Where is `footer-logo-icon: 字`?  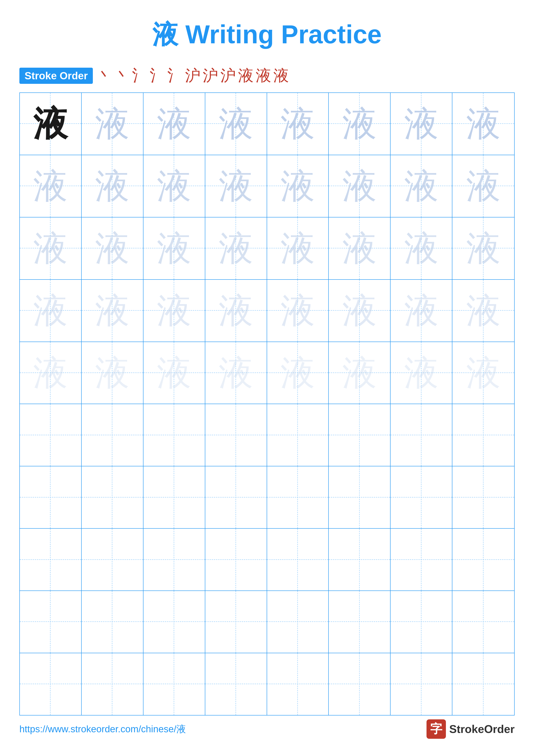
footer-logo-icon: 字 is located at coordinates (436, 729).